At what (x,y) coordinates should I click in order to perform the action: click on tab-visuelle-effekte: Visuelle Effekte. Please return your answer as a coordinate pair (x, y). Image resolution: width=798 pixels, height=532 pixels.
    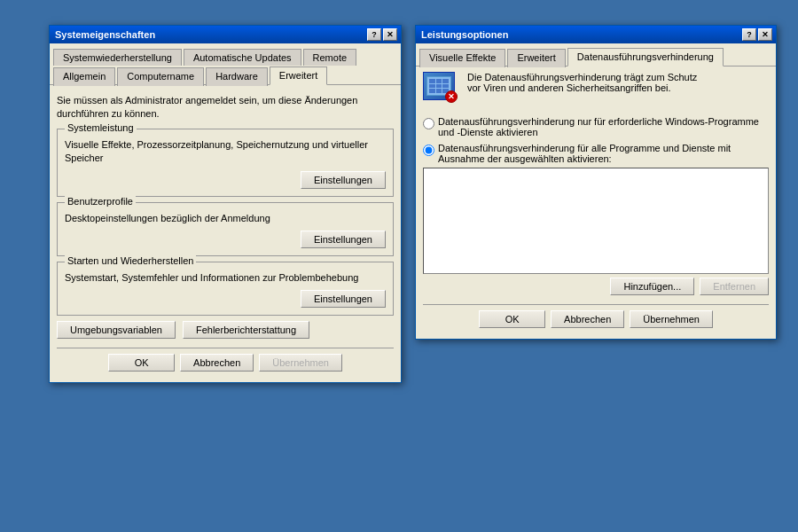
    Looking at the image, I should click on (463, 59).